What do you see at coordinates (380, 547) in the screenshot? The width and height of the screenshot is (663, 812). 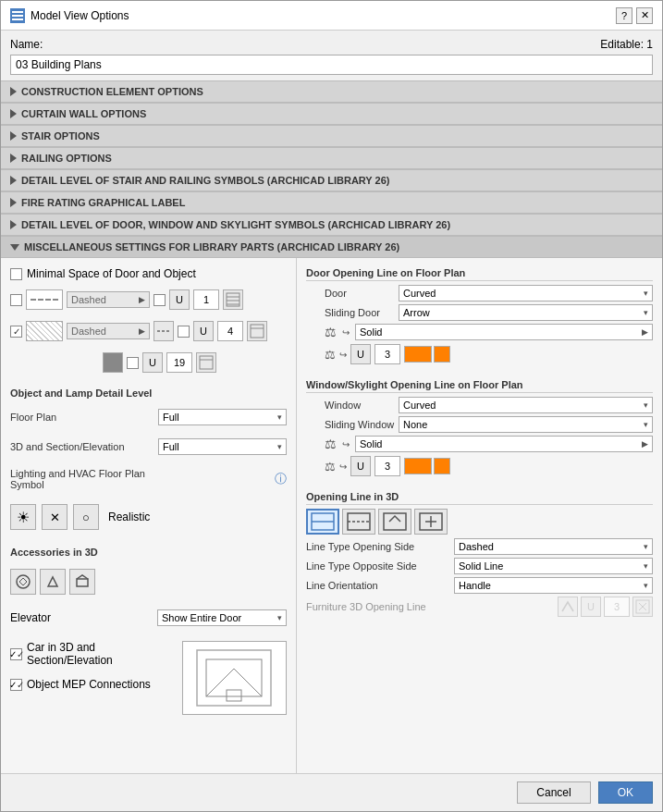 I see `line-type-opening-label: Line Type Opening Side` at bounding box center [380, 547].